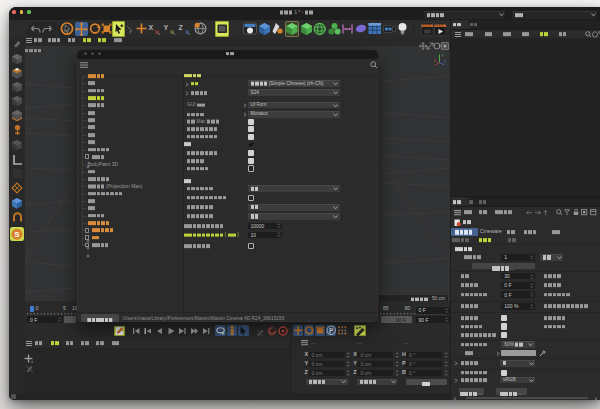 Image resolution: width=600 pixels, height=409 pixels. What do you see at coordinates (442, 56) in the screenshot?
I see `svg-text: Y` at bounding box center [442, 56].